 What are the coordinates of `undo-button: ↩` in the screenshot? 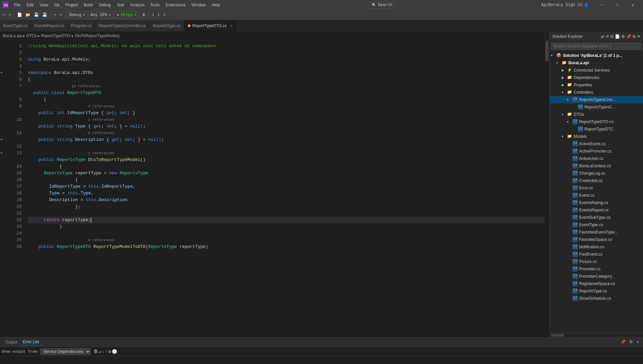 It's located at (55, 15).